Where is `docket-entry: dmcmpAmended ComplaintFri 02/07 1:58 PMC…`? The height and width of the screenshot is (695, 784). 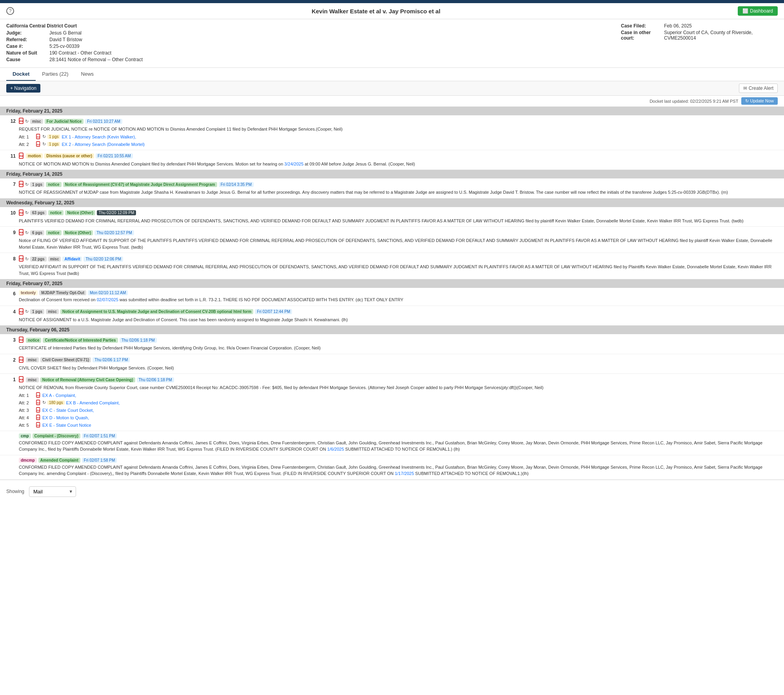 docket-entry: dmcmpAmended ComplaintFri 02/07 1:58 PMC… is located at coordinates (392, 468).